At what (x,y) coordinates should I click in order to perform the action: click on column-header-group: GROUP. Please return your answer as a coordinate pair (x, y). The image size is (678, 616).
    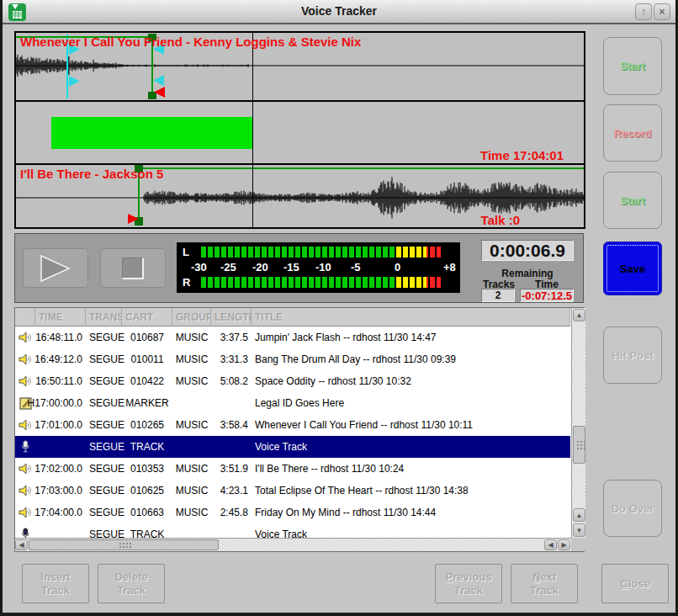
    Looking at the image, I should click on (192, 317).